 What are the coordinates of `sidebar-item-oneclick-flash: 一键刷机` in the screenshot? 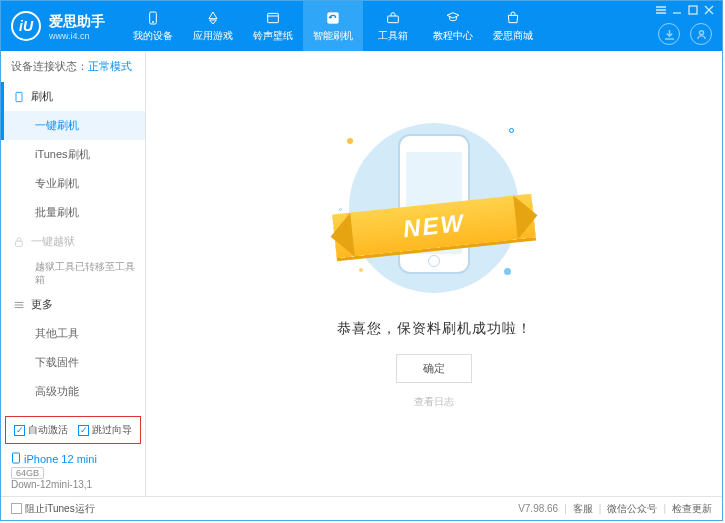 It's located at (73, 126).